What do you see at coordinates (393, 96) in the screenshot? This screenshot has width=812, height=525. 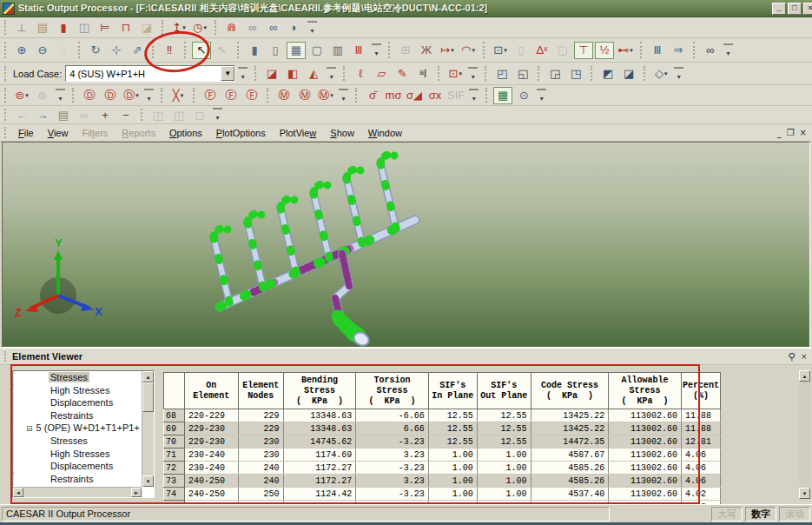 I see `max-stress-icon: mσ` at bounding box center [393, 96].